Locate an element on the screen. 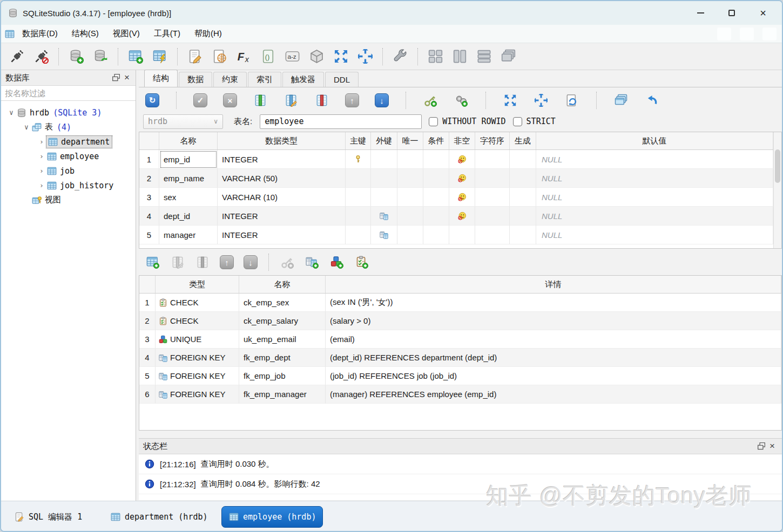 This screenshot has width=783, height=532. header-datatype: 数据类型 is located at coordinates (282, 141).